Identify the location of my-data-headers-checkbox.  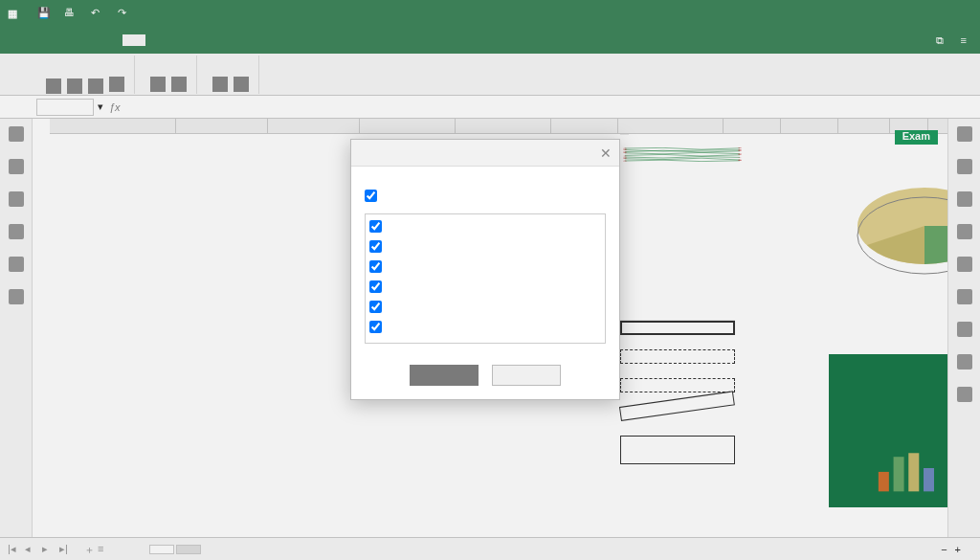
(485, 195).